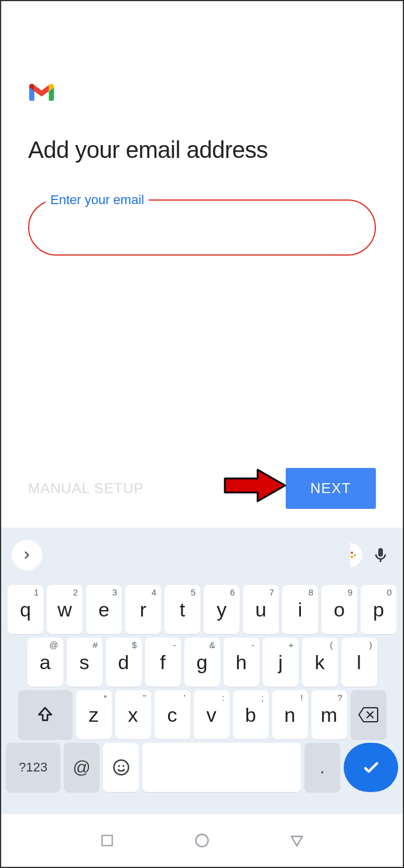 This screenshot has width=404, height=868. Describe the element at coordinates (202, 557) in the screenshot. I see `keyboard-suggestion-bar` at that location.